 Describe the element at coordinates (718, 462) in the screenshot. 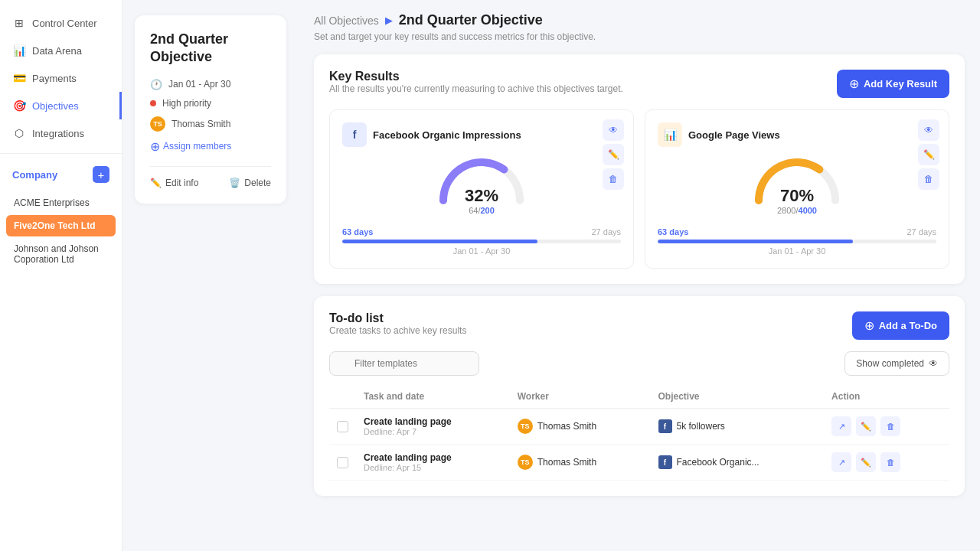

I see `obj-name-1: Facebook Organic...` at that location.